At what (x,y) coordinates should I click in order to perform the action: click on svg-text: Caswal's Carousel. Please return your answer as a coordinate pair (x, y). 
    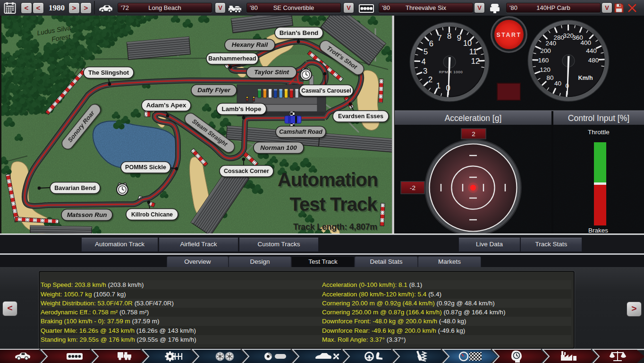
    Looking at the image, I should click on (326, 91).